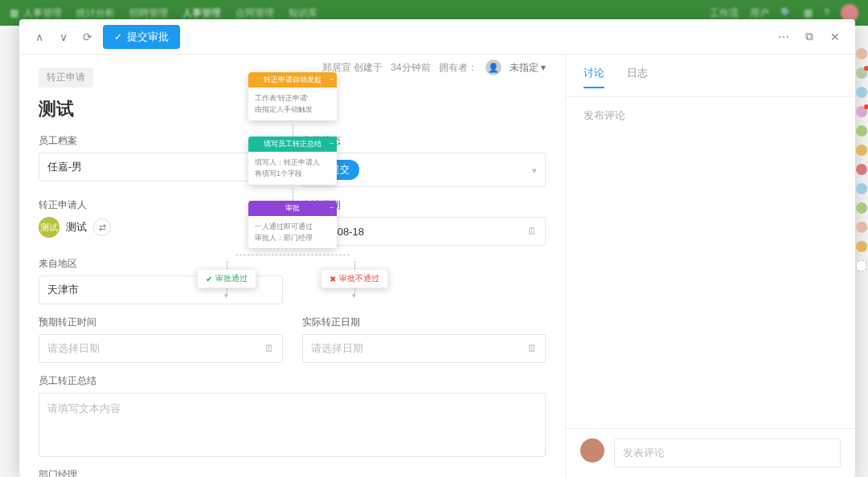  Describe the element at coordinates (786, 13) in the screenshot. I see `search-icon: 🔍` at that location.